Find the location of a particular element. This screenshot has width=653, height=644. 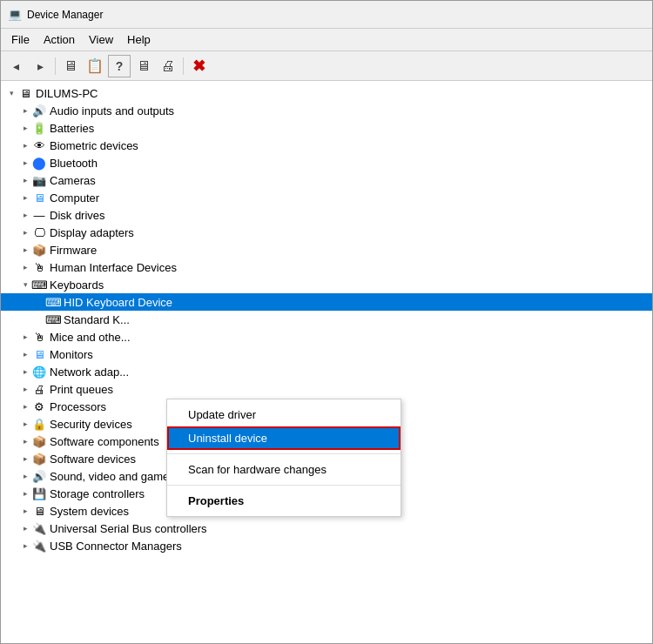

menu-file: File is located at coordinates (21, 40).